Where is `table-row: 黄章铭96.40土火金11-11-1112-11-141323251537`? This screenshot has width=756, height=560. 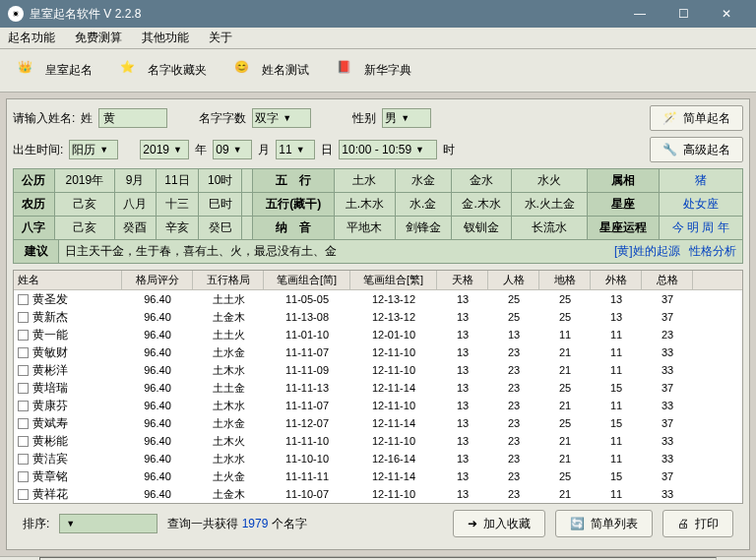
table-row: 黄章铭96.40土火金11-11-1112-11-141323251537 is located at coordinates (378, 476).